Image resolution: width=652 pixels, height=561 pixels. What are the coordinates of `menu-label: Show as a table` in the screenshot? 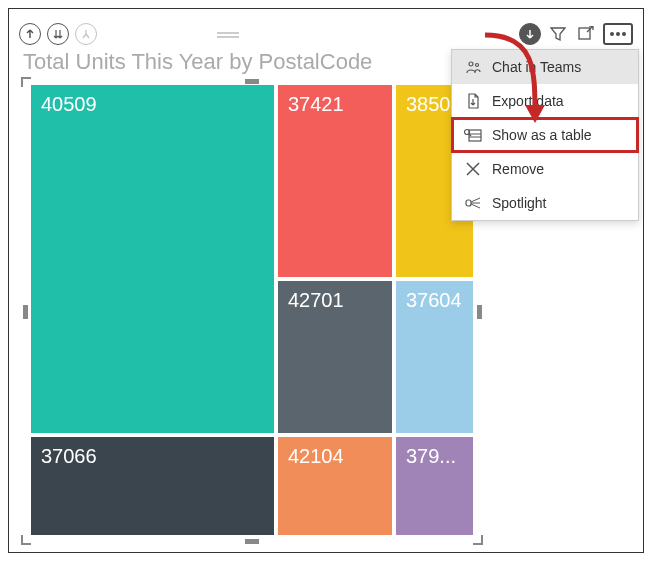 It's located at (542, 135).